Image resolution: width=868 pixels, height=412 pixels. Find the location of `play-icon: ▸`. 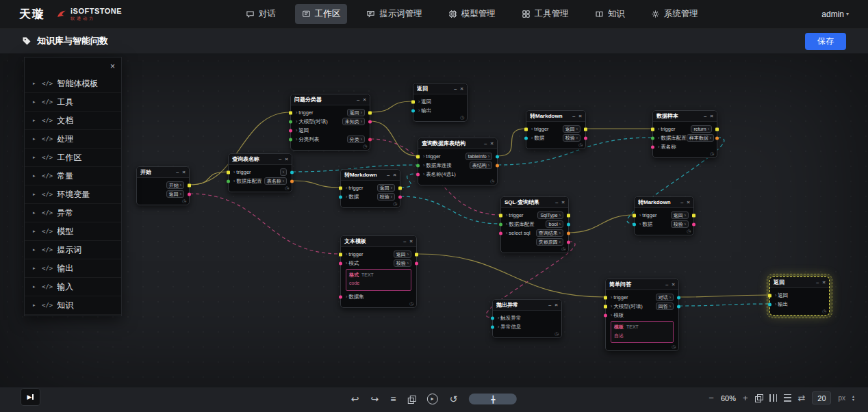

play-icon: ▸ is located at coordinates (432, 399).